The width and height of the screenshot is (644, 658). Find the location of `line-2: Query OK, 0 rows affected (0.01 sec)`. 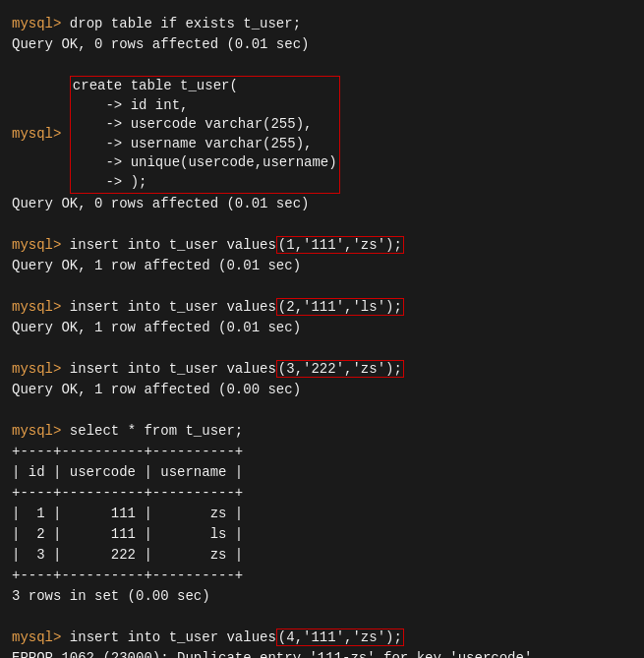

line-2: Query OK, 0 rows affected (0.01 sec) is located at coordinates (160, 44).